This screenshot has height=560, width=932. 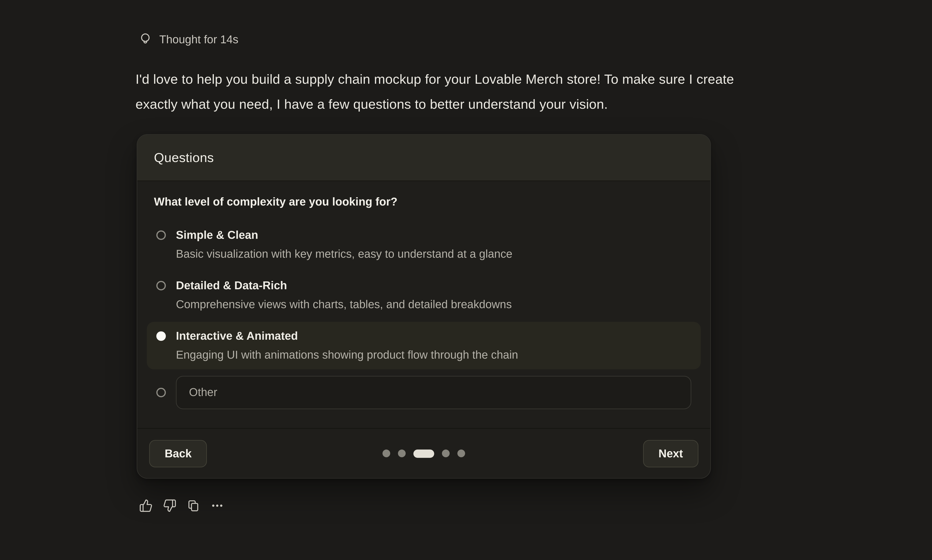 I want to click on questions-card-header: Questions, so click(x=424, y=158).